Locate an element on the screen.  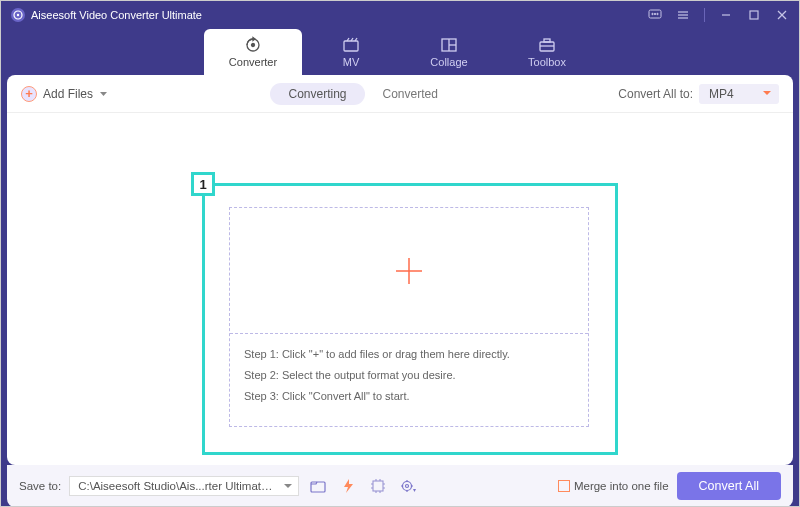
sub-toolbar: + Add Files Converting Converted Convert… is located at coordinates (400, 94).